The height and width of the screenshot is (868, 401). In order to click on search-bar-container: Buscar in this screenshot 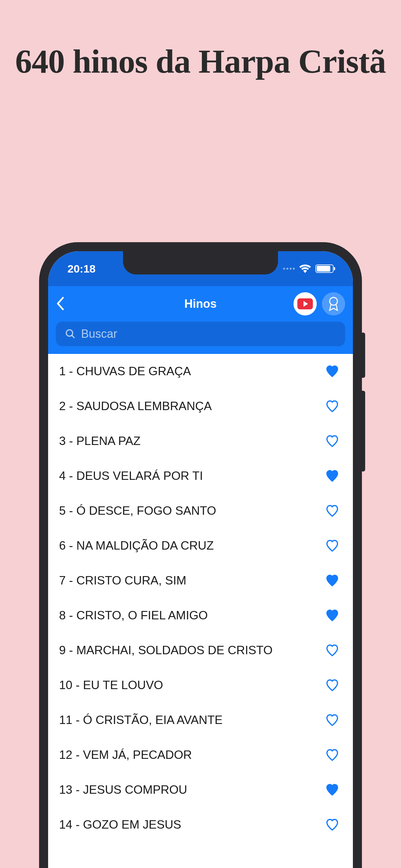, I will do `click(201, 338)`.